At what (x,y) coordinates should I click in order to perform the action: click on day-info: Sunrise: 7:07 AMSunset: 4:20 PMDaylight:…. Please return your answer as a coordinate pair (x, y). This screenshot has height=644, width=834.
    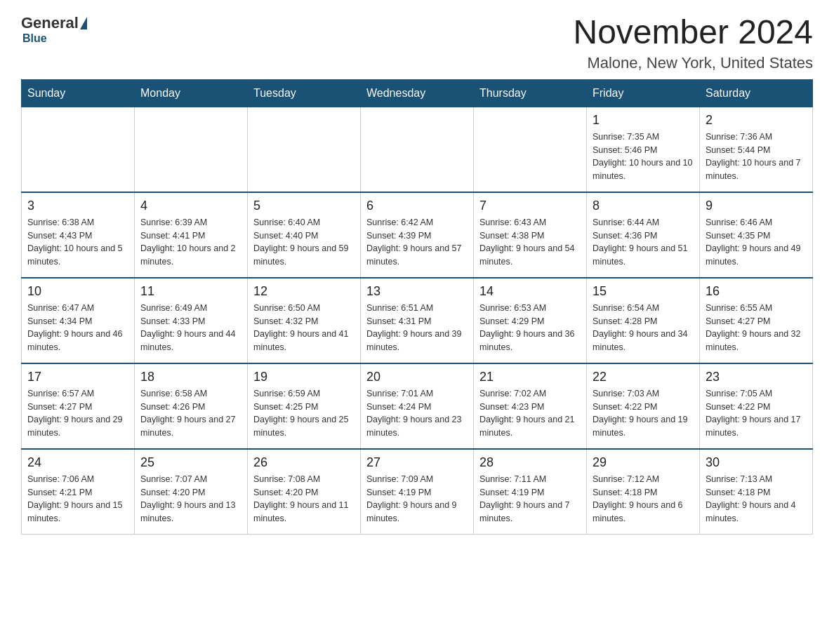
    Looking at the image, I should click on (191, 499).